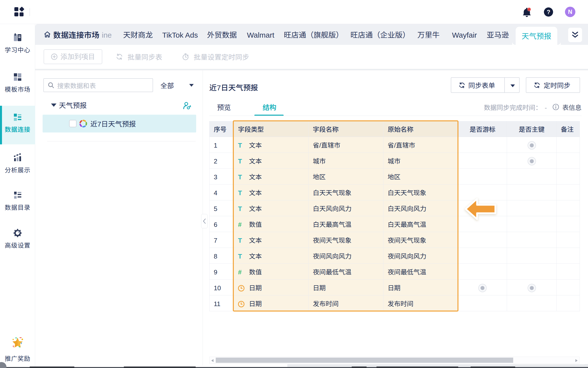  Describe the element at coordinates (177, 85) in the screenshot. I see `scope-select: 全部` at that location.